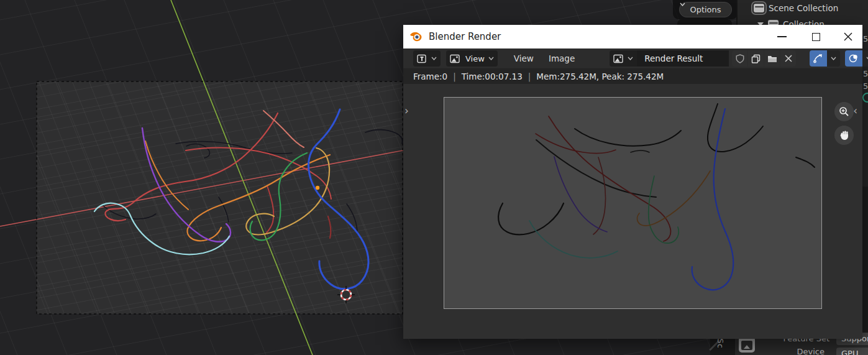 The height and width of the screenshot is (355, 868). Describe the element at coordinates (318, 188) in the screenshot. I see `selected-point` at that location.